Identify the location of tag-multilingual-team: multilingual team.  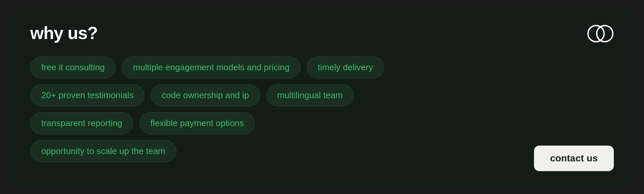
(310, 95).